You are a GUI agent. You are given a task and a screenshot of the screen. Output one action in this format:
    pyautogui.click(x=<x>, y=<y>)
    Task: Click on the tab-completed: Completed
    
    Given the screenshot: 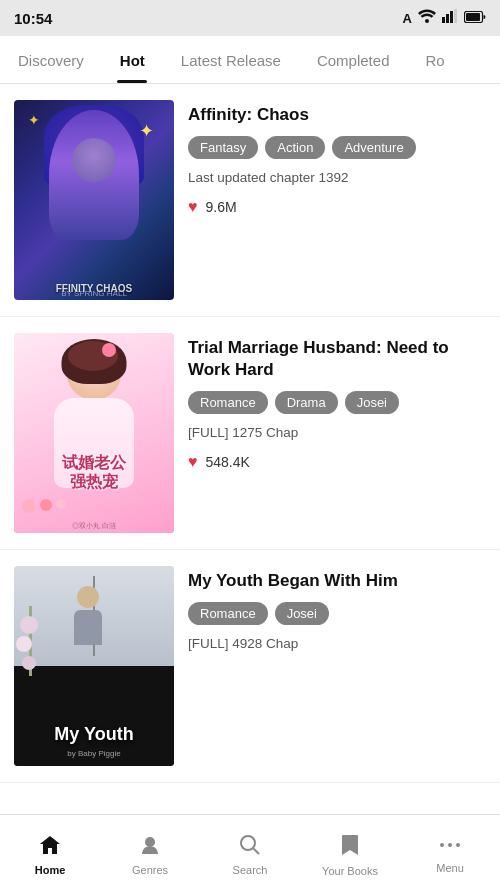 What is the action you would take?
    pyautogui.click(x=354, y=60)
    